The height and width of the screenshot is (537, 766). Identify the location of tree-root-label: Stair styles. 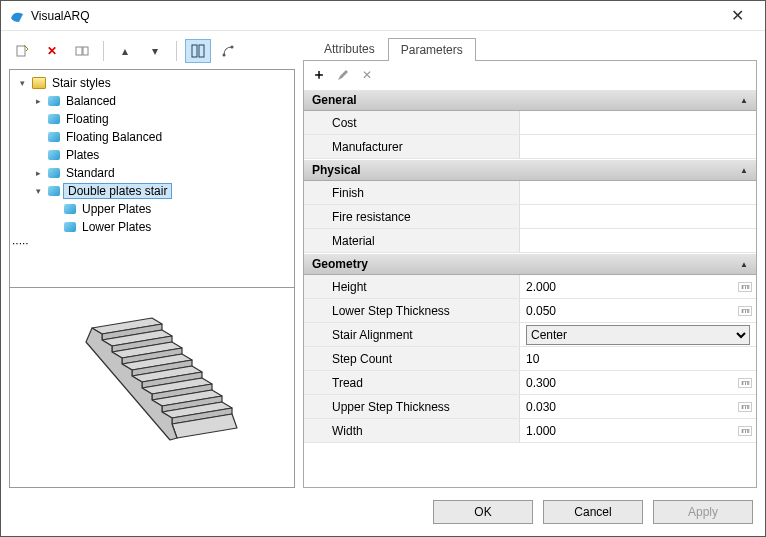
(82, 83).